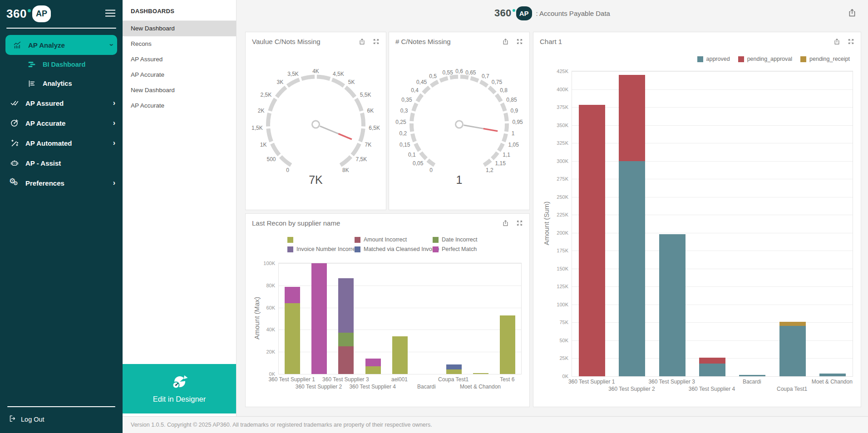  What do you see at coordinates (672, 382) in the screenshot?
I see `x-tick-label: 360 Test Supplier 3` at bounding box center [672, 382].